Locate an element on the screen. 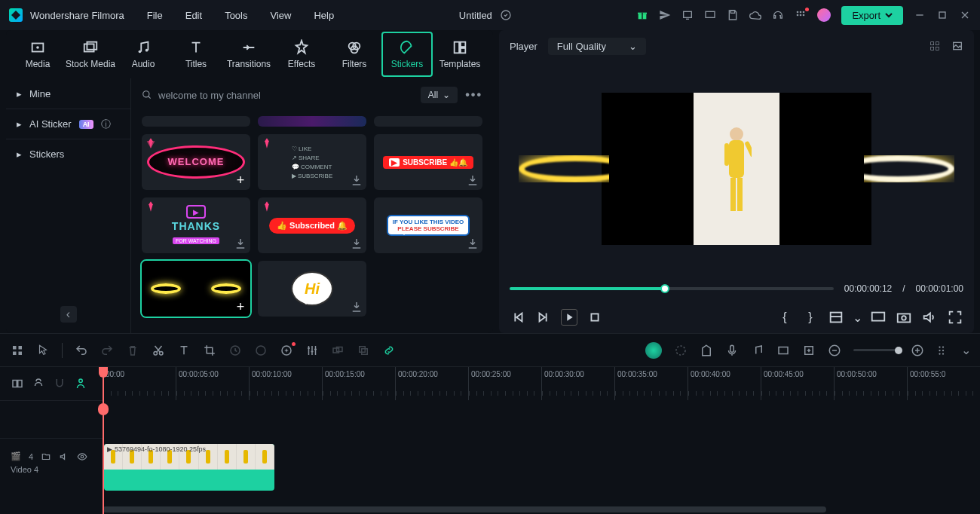  mute-icon is located at coordinates (64, 457).